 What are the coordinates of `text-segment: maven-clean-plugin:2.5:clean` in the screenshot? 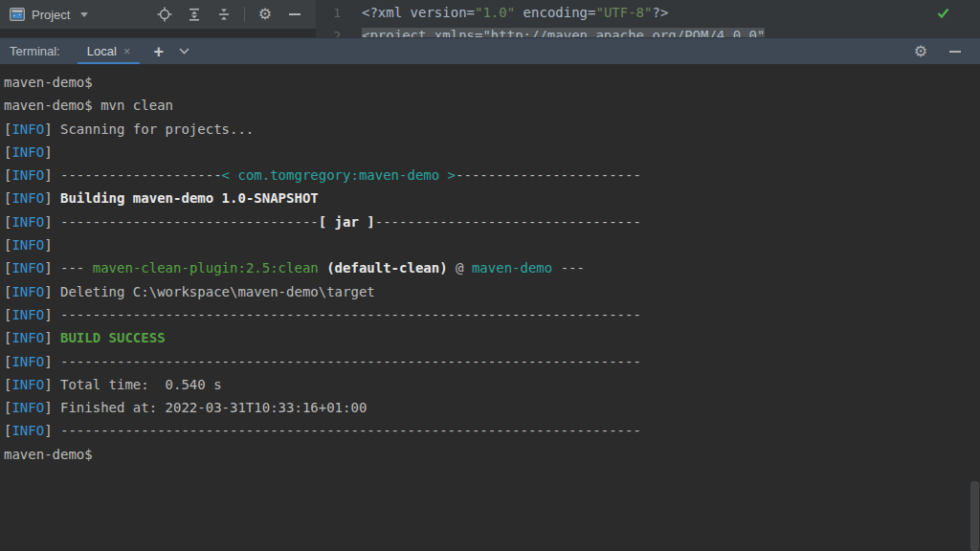 It's located at (206, 268).